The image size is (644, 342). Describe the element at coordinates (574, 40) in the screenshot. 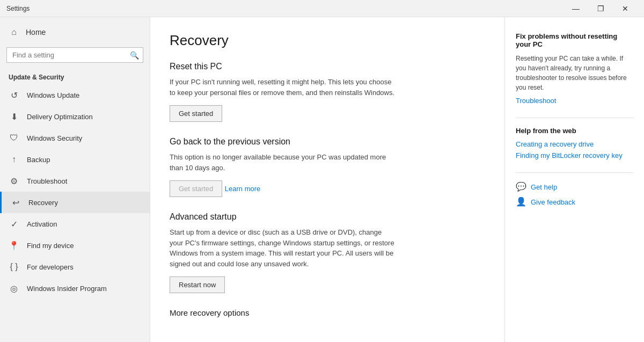

I see `fix-section-title: Fix problems without resetting your PC` at that location.